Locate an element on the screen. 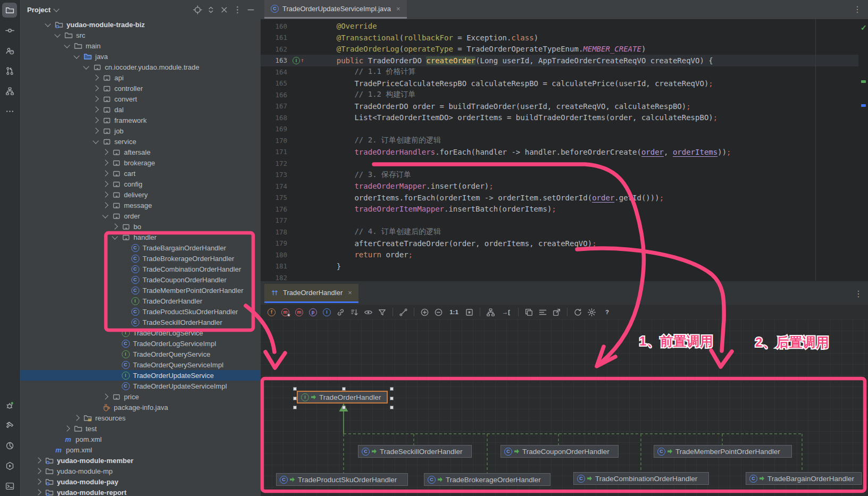  copy-diagram-icon is located at coordinates (529, 313).